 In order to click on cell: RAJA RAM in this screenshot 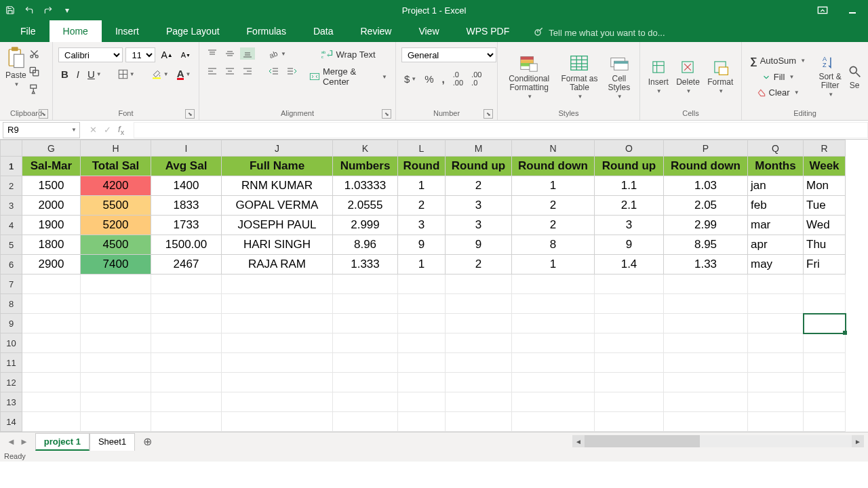, I will do `click(277, 264)`.